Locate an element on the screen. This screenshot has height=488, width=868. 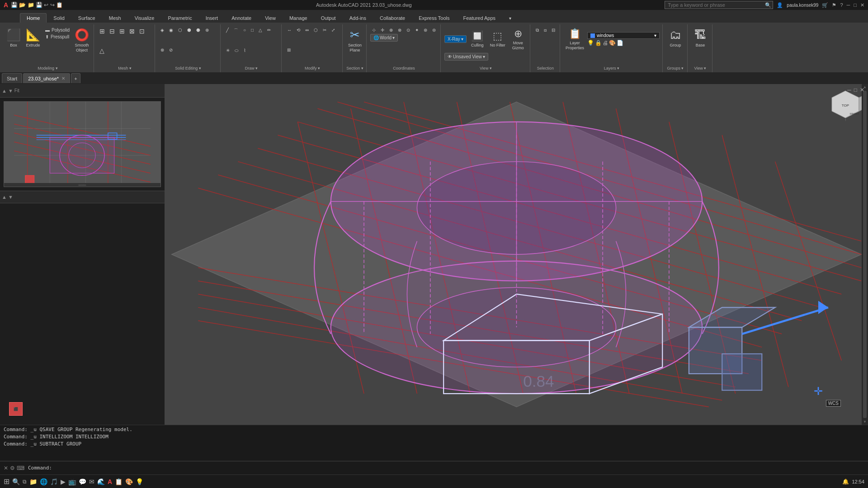
solid-edit-btn-1: ◈ is located at coordinates (162, 30).